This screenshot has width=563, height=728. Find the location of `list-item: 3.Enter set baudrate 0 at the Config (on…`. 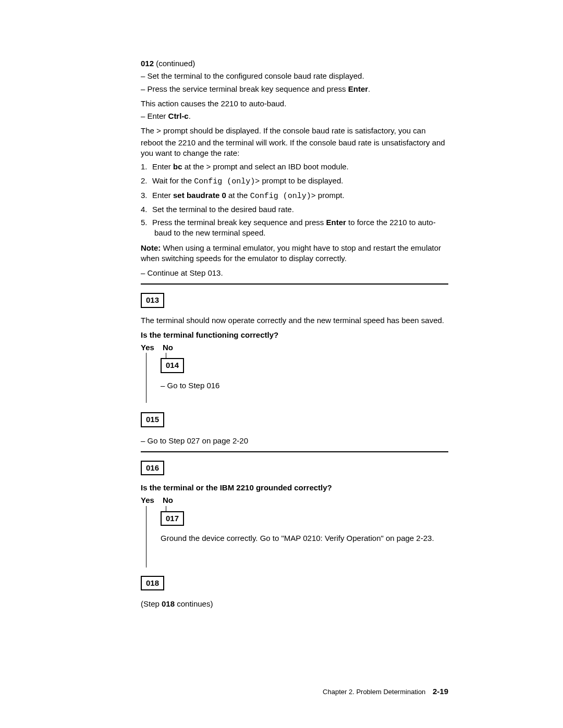

list-item: 3.Enter set baudrate 0 at the Config (on… is located at coordinates (295, 196).